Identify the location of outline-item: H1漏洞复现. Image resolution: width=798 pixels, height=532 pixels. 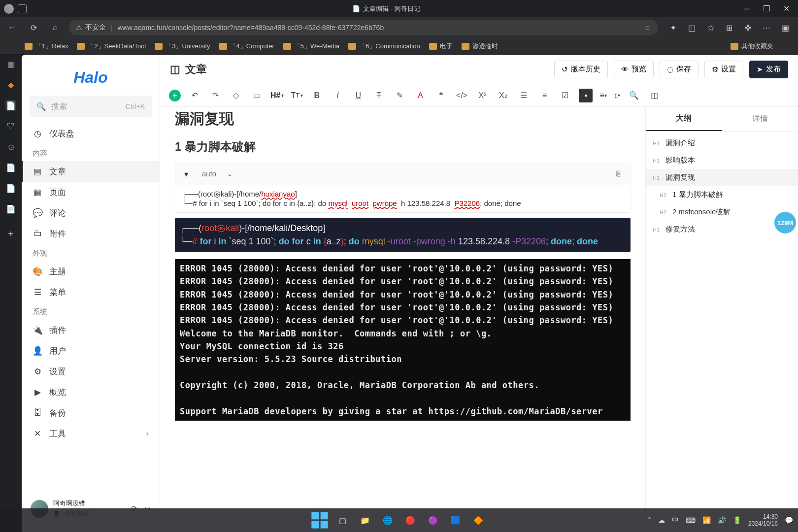
(722, 177).